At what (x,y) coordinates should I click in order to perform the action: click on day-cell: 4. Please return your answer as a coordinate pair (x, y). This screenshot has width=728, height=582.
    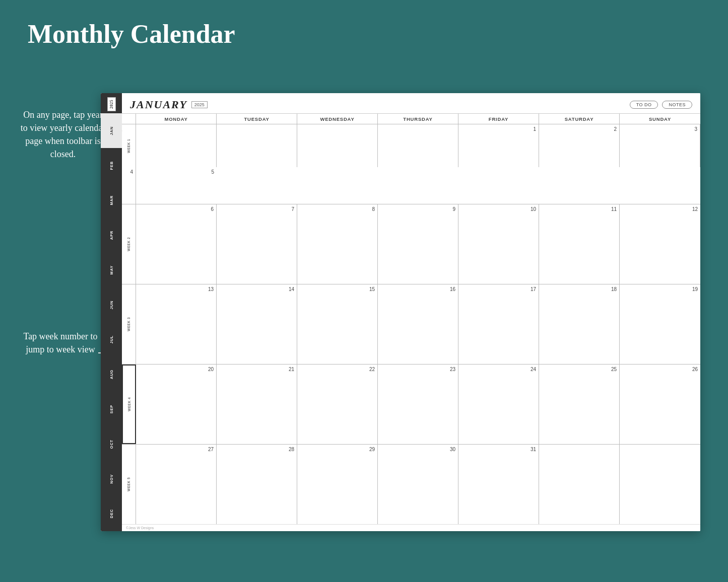
    Looking at the image, I should click on (129, 185).